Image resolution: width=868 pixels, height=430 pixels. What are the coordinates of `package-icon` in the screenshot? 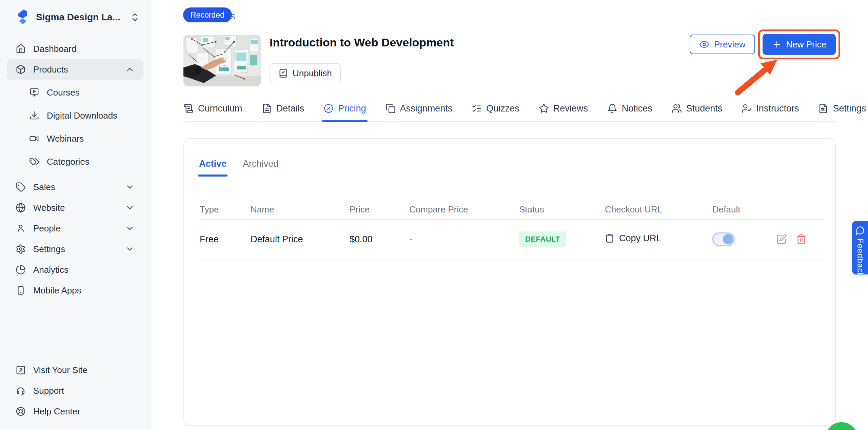 It's located at (21, 69).